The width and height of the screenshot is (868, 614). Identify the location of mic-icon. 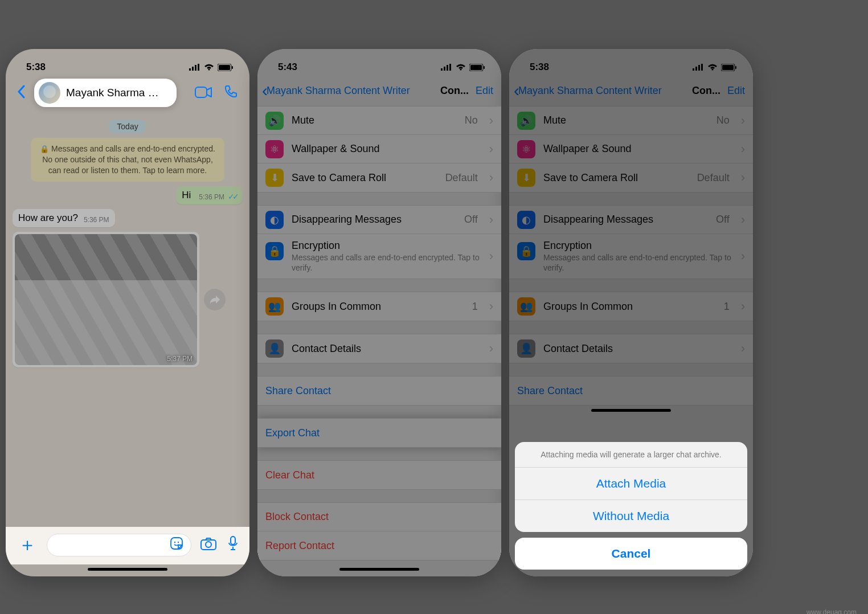
(233, 543).